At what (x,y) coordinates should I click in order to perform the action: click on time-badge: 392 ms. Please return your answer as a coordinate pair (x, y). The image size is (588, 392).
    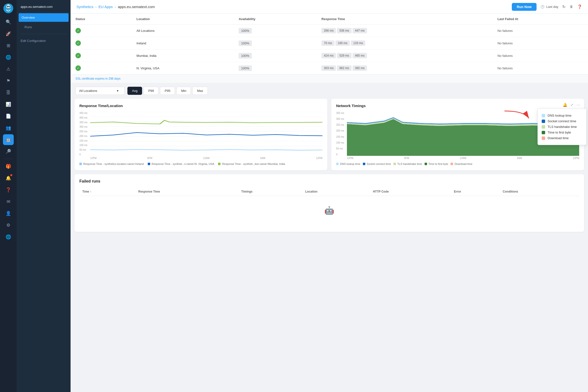
    Looking at the image, I should click on (360, 68).